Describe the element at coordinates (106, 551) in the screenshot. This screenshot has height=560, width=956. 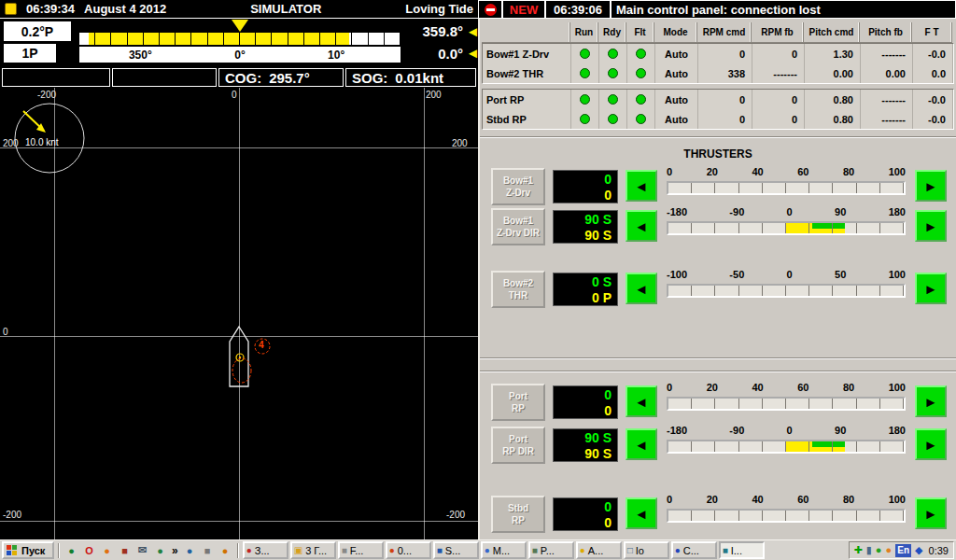
I see `quicklaunch-icon-3: ●` at that location.